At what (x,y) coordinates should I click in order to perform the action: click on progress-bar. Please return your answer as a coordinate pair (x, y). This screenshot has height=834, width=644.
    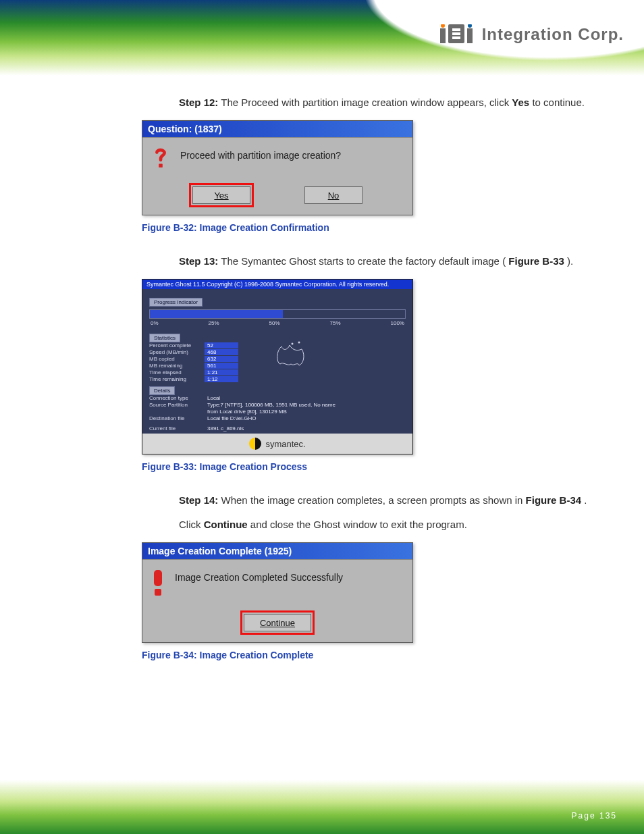
    Looking at the image, I should click on (277, 314).